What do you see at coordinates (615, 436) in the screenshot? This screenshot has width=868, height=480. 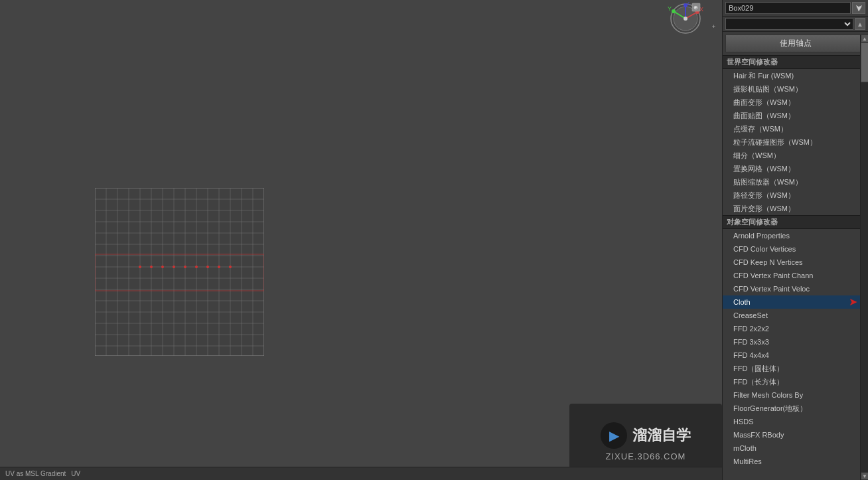 I see `play-icon: ▶` at bounding box center [615, 436].